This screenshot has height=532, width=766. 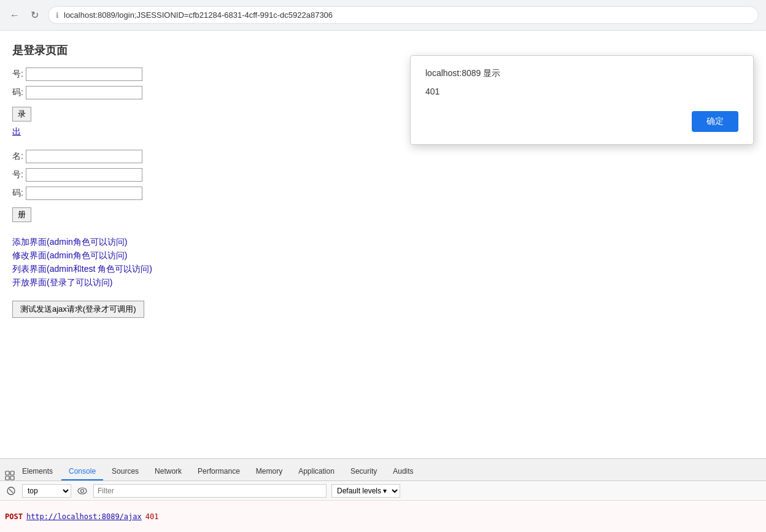 What do you see at coordinates (269, 472) in the screenshot?
I see `tab-memory: Memory` at bounding box center [269, 472].